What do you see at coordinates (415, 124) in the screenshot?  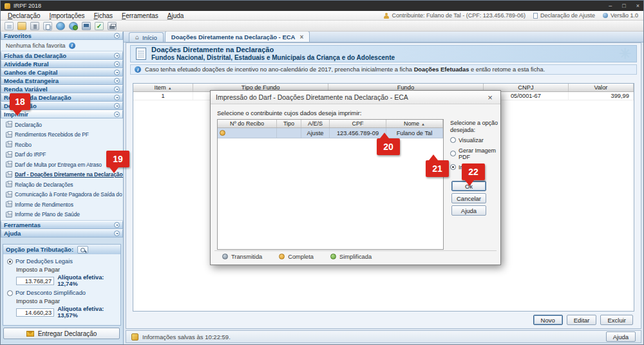 I see `column-header-nome: Nome` at bounding box center [415, 124].